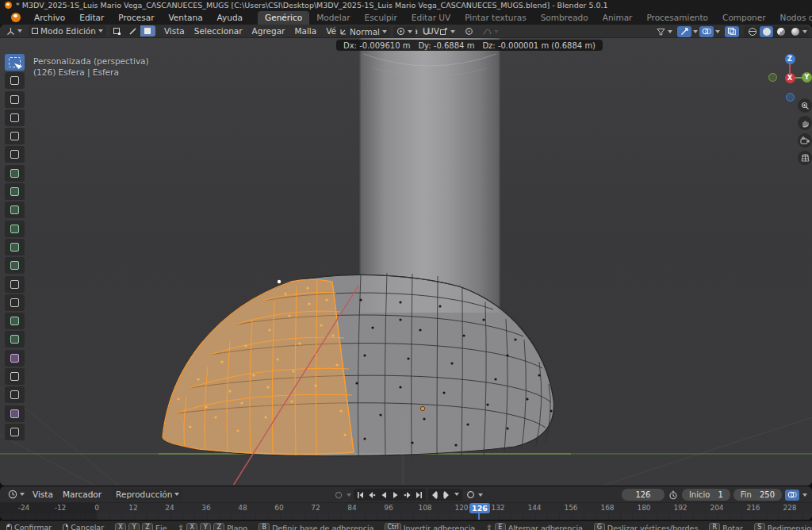 This screenshot has width=812, height=530. Describe the element at coordinates (14, 136) in the screenshot. I see `tool-scale-icon` at that location.